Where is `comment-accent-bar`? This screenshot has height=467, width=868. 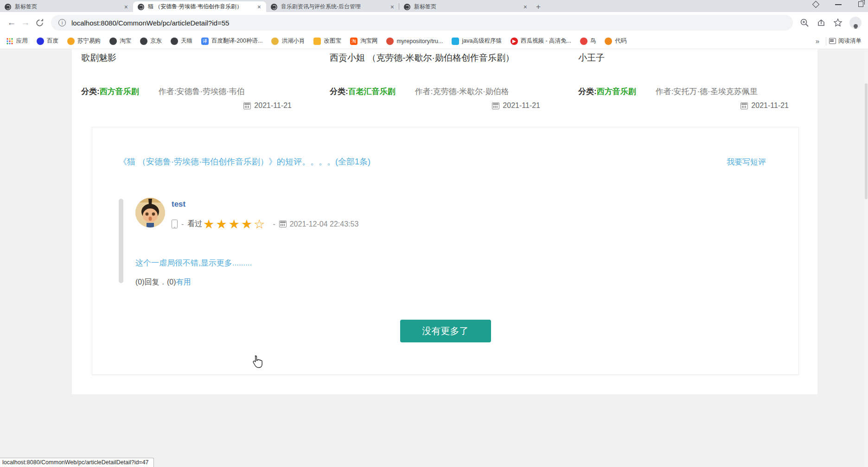
comment-accent-bar is located at coordinates (121, 241).